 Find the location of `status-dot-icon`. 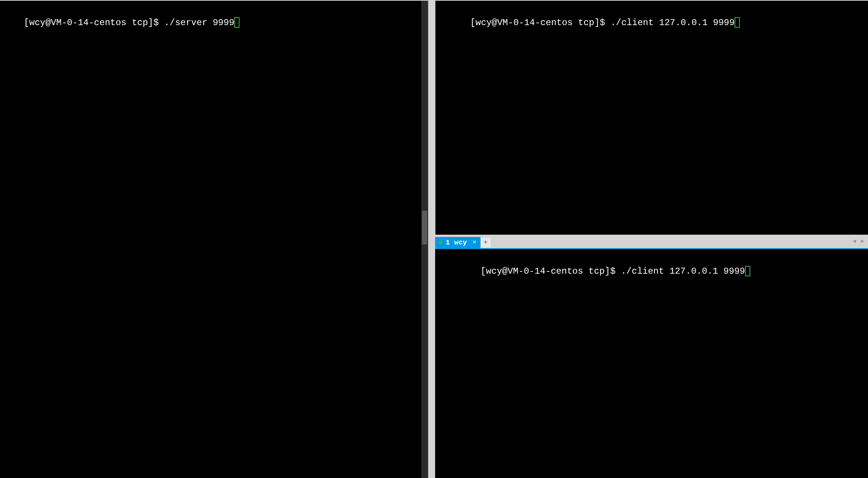

status-dot-icon is located at coordinates (441, 243).